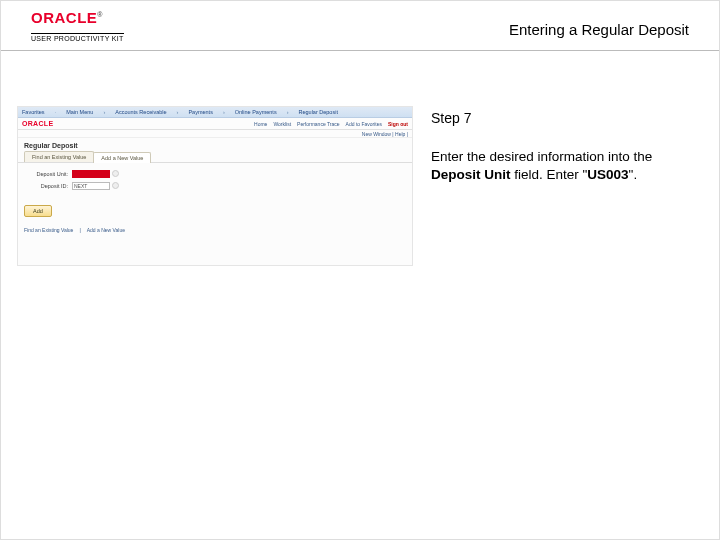 The image size is (720, 540). What do you see at coordinates (38, 124) in the screenshot?
I see `app-brand: ORACLE` at bounding box center [38, 124].